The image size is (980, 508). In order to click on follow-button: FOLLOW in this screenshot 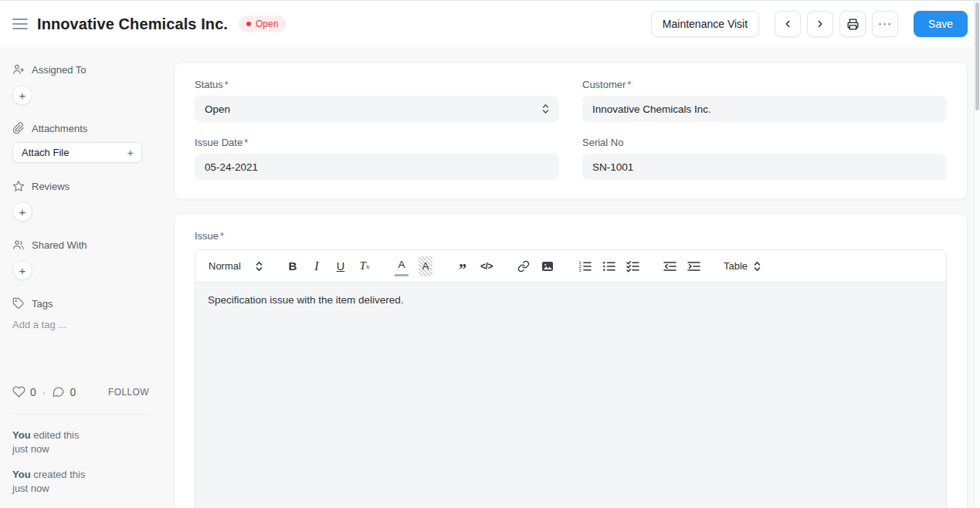, I will do `click(128, 392)`.